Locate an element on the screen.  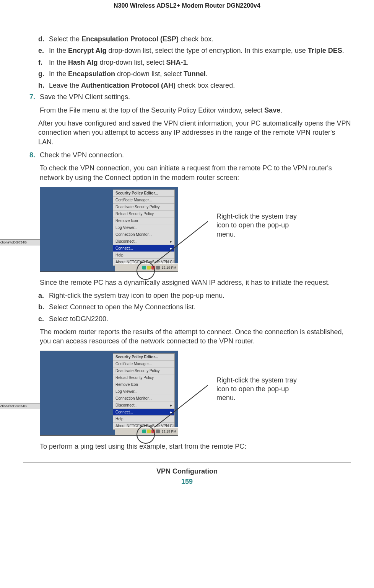
callout-text-2: Right-click the system tray icon to open… is located at coordinates (262, 389).